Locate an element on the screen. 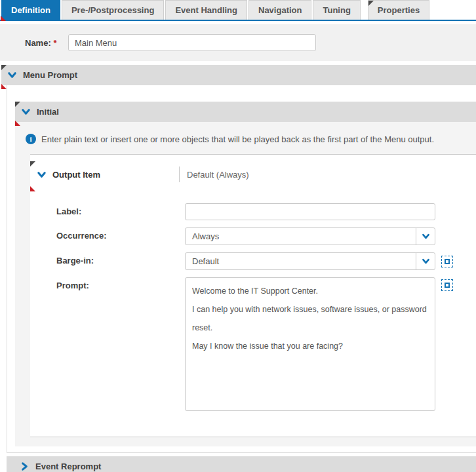  tab-navigation: Navigation is located at coordinates (280, 10).